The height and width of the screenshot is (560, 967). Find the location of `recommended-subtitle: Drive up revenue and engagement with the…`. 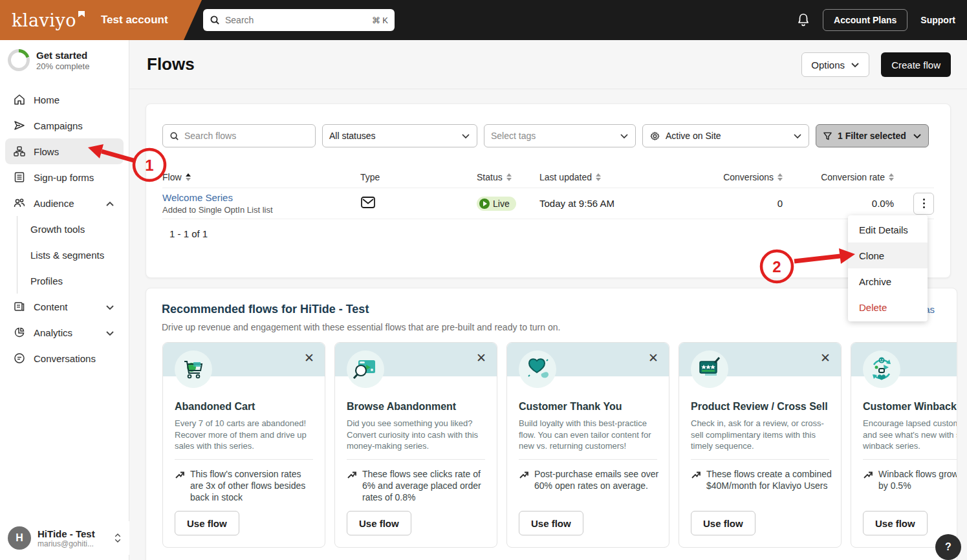

recommended-subtitle: Drive up revenue and engagement with the… is located at coordinates (361, 327).